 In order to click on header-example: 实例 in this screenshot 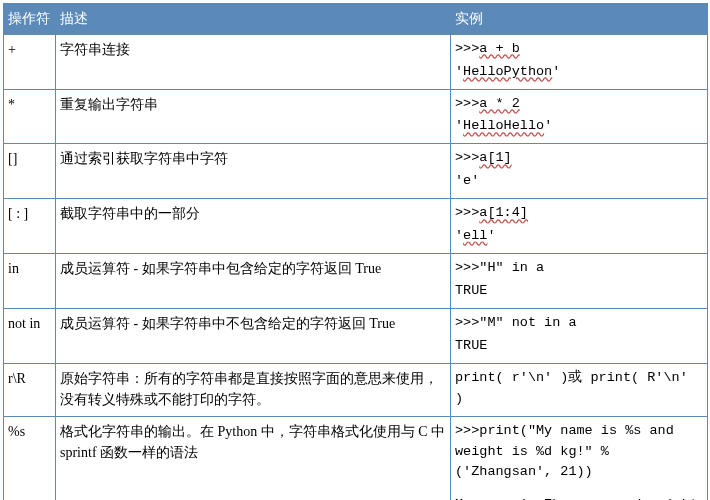, I will do `click(580, 20)`.